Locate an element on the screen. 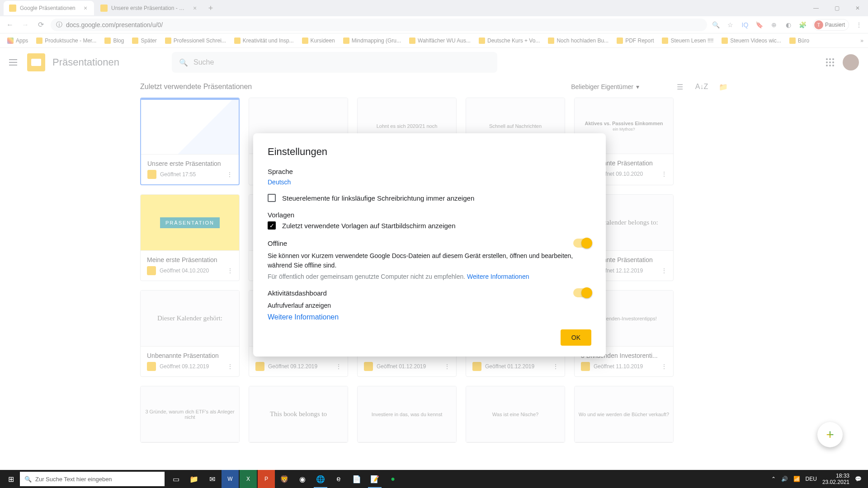 The width and height of the screenshot is (868, 488). word-icon: W is located at coordinates (230, 479).